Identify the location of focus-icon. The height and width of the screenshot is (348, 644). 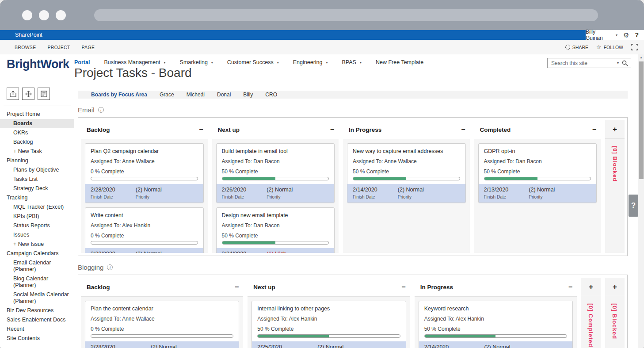
(635, 47).